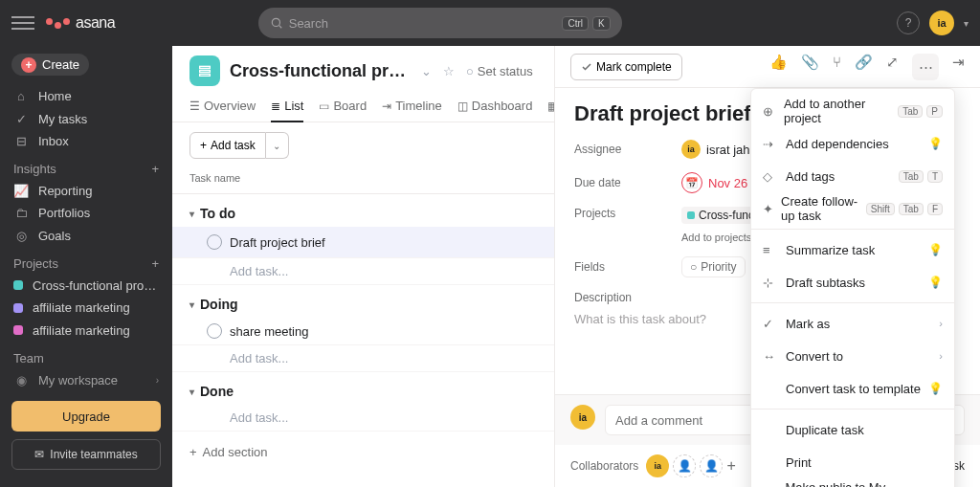  Describe the element at coordinates (50, 65) in the screenshot. I see `create-button: + Create` at that location.